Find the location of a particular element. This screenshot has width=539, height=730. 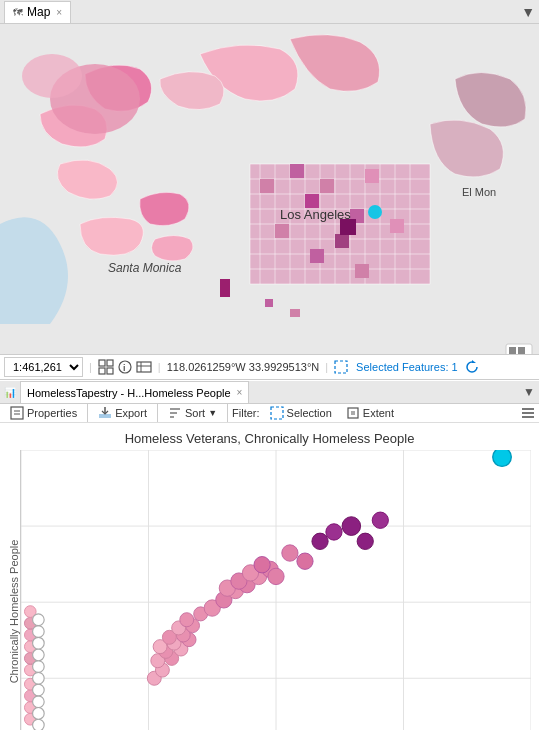

divider3: | is located at coordinates (326, 367).